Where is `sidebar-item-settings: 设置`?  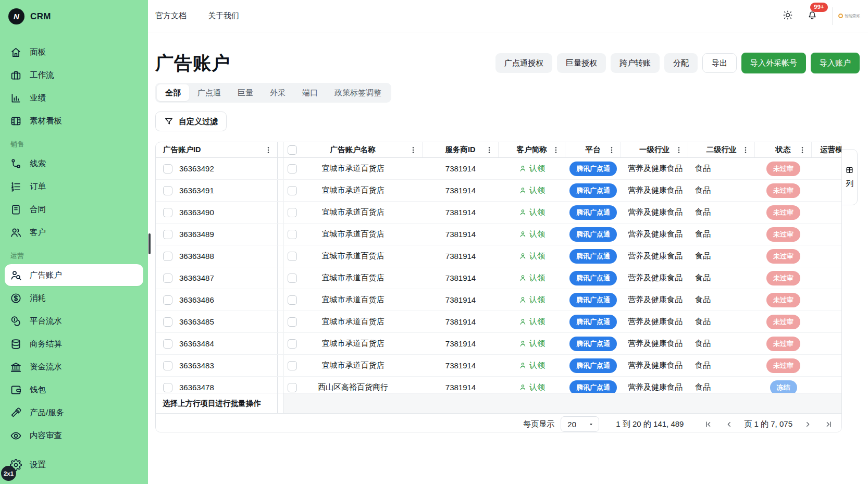
sidebar-item-settings: 设置 is located at coordinates (74, 465).